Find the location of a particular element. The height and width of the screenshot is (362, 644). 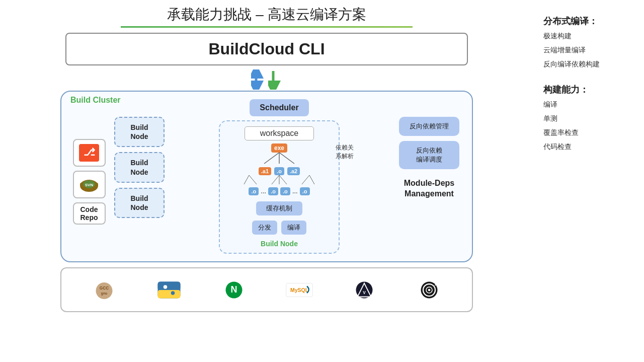

page-title: 承载能力挑战 – 高速云编译方案 is located at coordinates (267, 15).